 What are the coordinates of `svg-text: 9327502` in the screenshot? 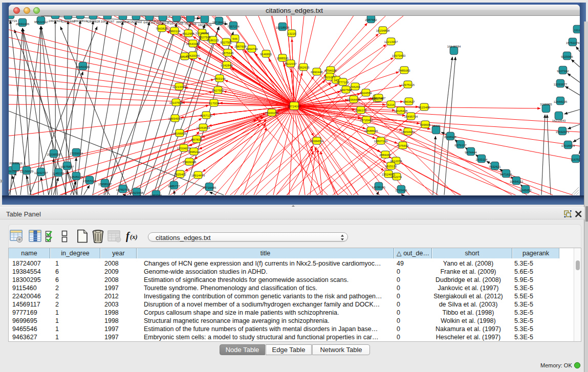 It's located at (226, 42).